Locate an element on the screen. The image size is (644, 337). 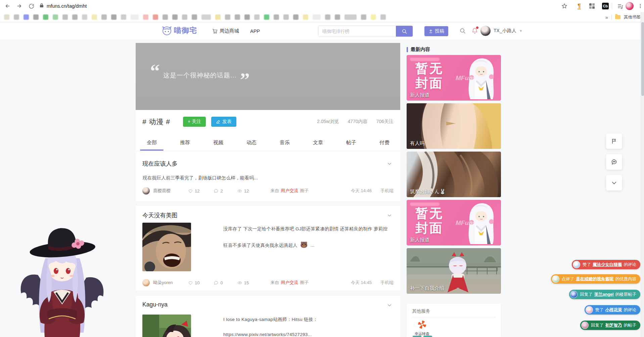
chrome-menu-icon is located at coordinates (640, 6).